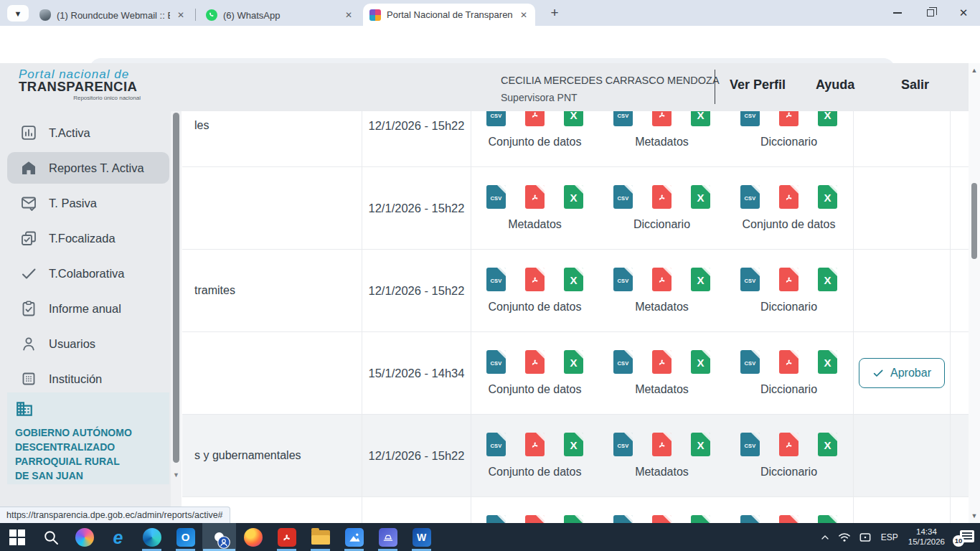 Image resolution: width=980 pixels, height=551 pixels. What do you see at coordinates (88, 133) in the screenshot?
I see `sidebar-item-t-activa: T.Activa` at bounding box center [88, 133].